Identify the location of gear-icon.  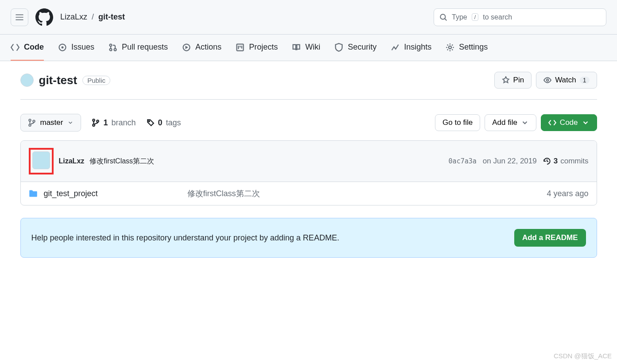
(450, 47).